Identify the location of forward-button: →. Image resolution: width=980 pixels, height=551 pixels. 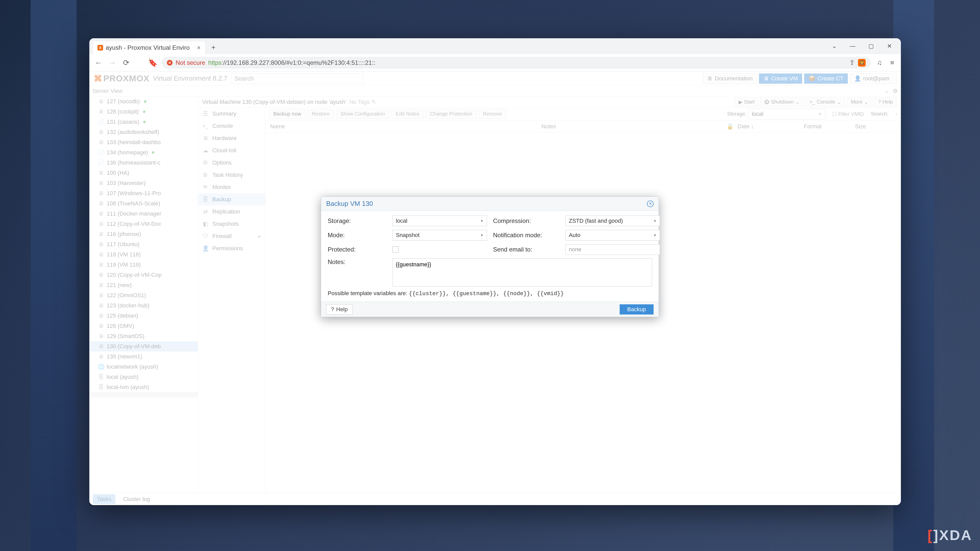
(112, 63).